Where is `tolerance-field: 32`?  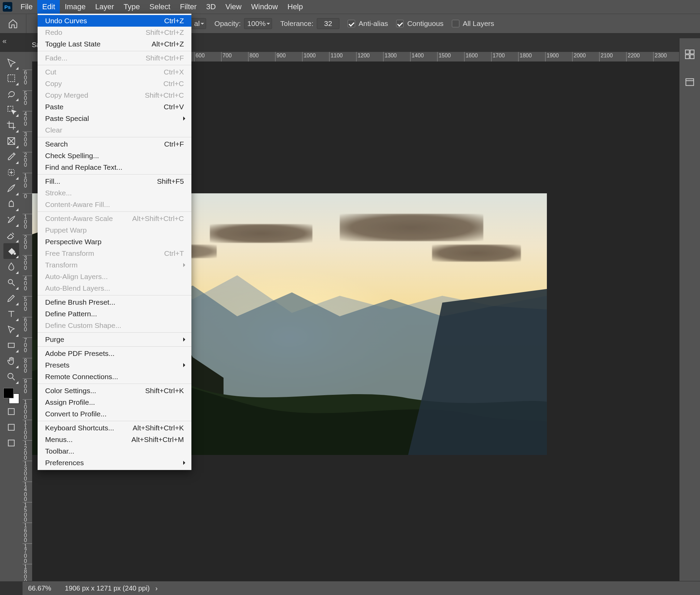 tolerance-field: 32 is located at coordinates (328, 24).